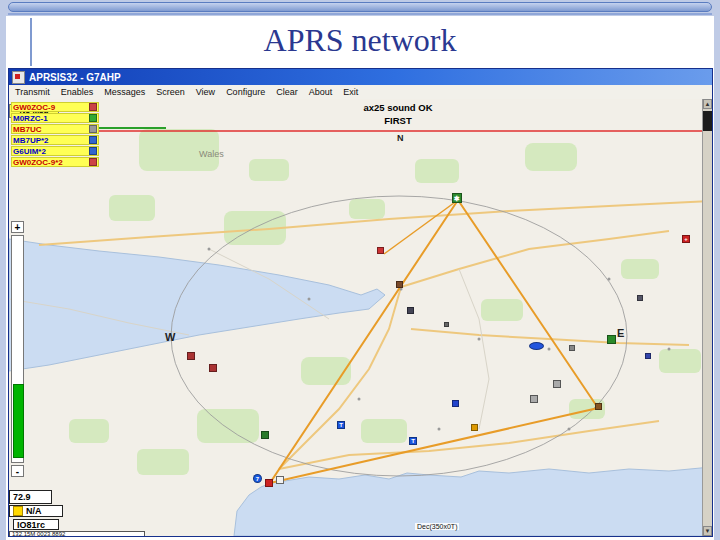  Describe the element at coordinates (32, 92) in the screenshot. I see `menu-item-transmit: Transmit` at that location.